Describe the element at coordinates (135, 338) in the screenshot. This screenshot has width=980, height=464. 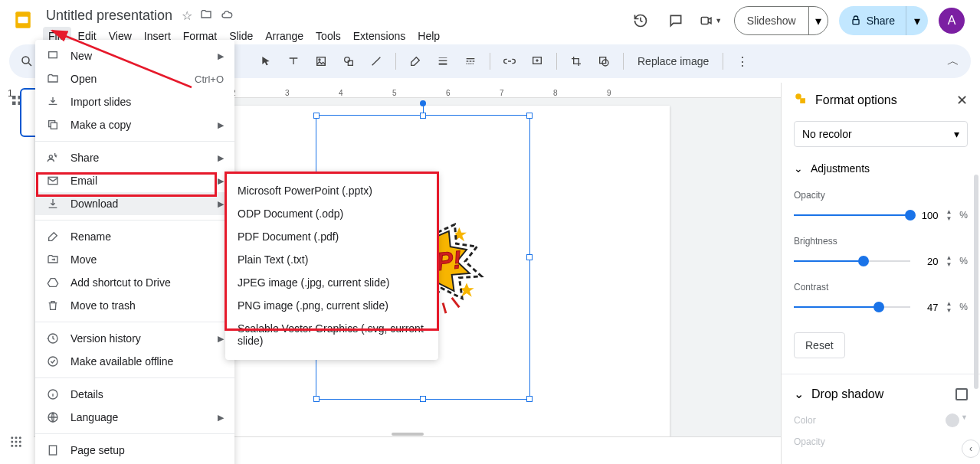
I see `file-menu-item: Version history ▶` at that location.